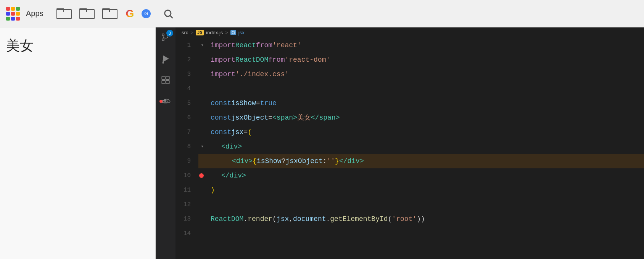 The height and width of the screenshot is (259, 644). What do you see at coordinates (185, 33) in the screenshot?
I see `breadcrumb-src: src` at bounding box center [185, 33].